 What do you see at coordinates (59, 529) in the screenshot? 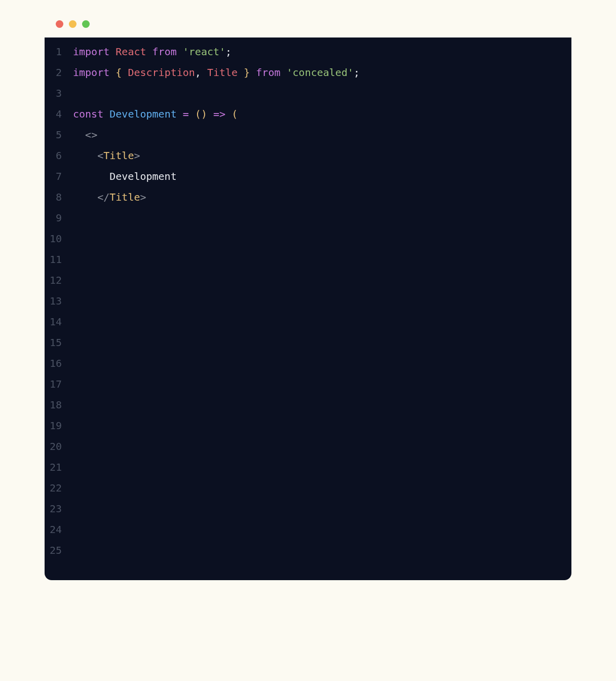
I see `line-number: 24` at bounding box center [59, 529].